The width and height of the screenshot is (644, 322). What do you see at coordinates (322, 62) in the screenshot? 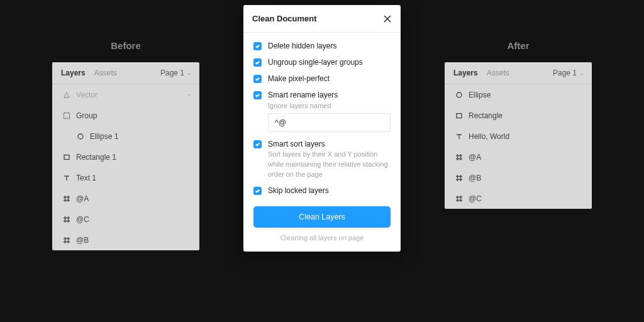
I see `option-ungroup-single: Ungroup single-layer groups` at bounding box center [322, 62].